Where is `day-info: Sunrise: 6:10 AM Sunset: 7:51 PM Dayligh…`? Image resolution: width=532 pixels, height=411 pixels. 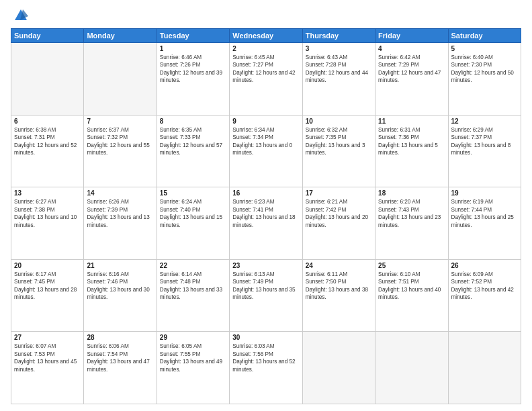
day-info: Sunrise: 6:10 AM Sunset: 7:51 PM Dayligh… is located at coordinates (411, 286).